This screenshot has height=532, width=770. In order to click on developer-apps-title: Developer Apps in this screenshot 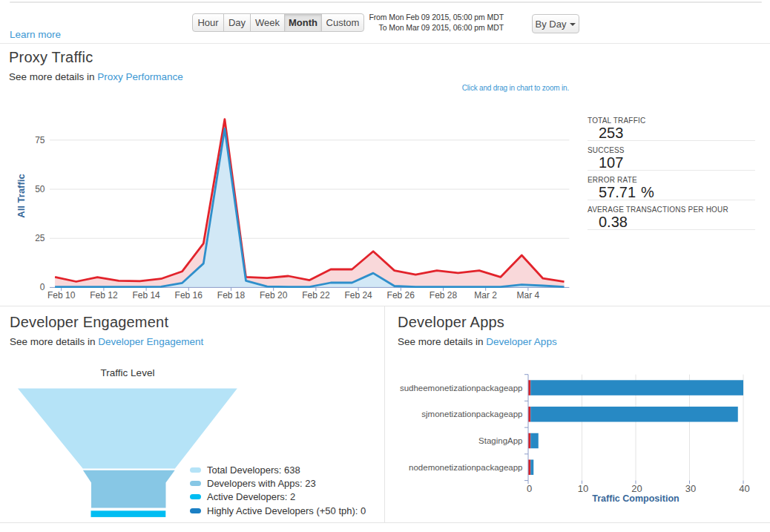, I will do `click(451, 322)`.